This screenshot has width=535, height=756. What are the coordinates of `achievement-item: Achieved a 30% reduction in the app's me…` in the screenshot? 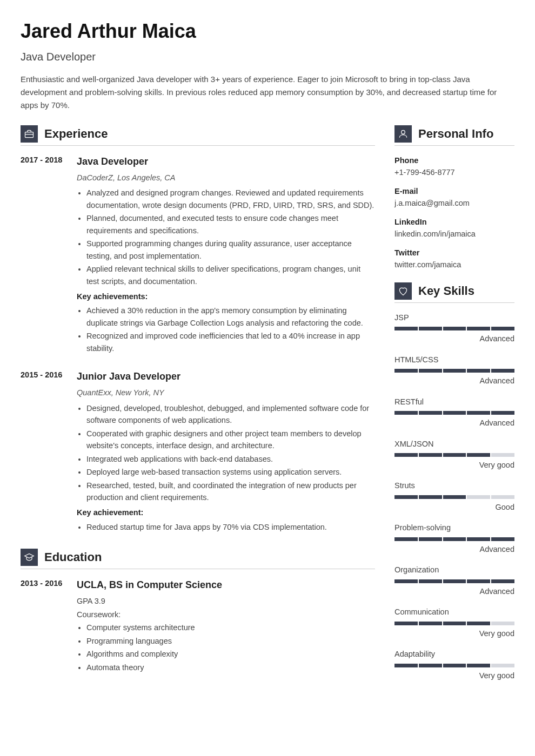 It's located at (231, 316).